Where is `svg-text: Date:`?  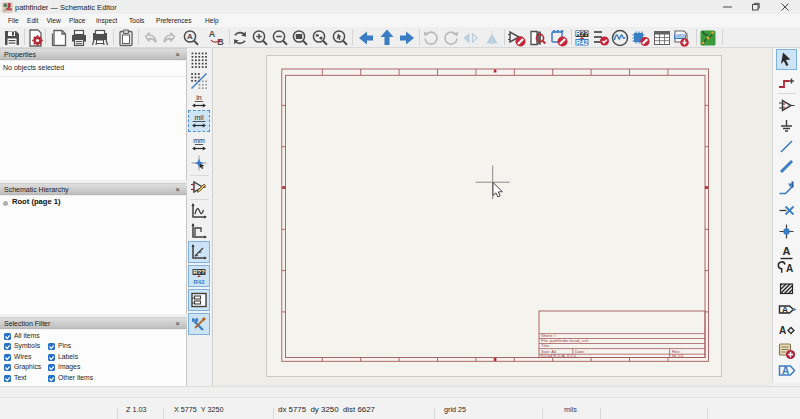
svg-text: Date: is located at coordinates (580, 352).